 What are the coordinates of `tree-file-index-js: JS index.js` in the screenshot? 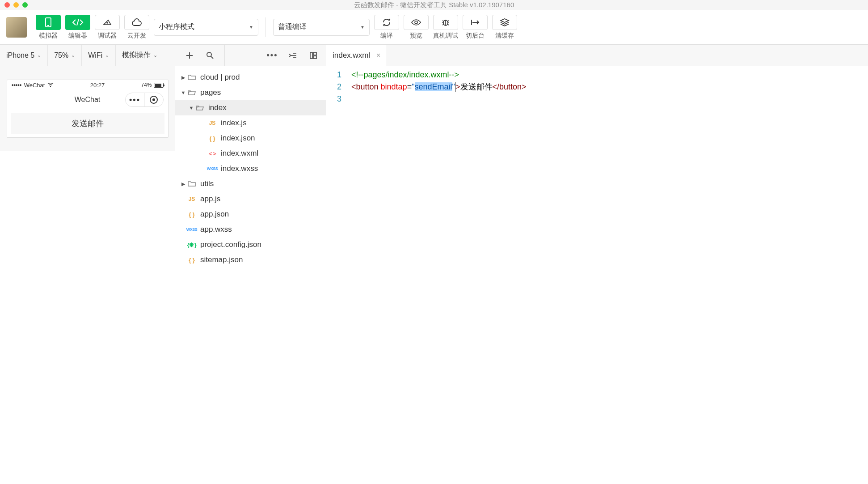 It's located at (250, 123).